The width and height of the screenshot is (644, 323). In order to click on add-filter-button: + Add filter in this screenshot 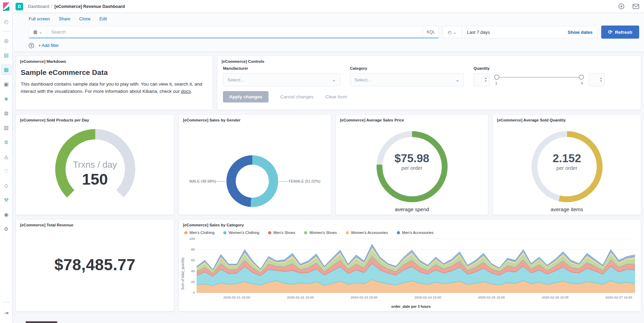, I will do `click(48, 46)`.